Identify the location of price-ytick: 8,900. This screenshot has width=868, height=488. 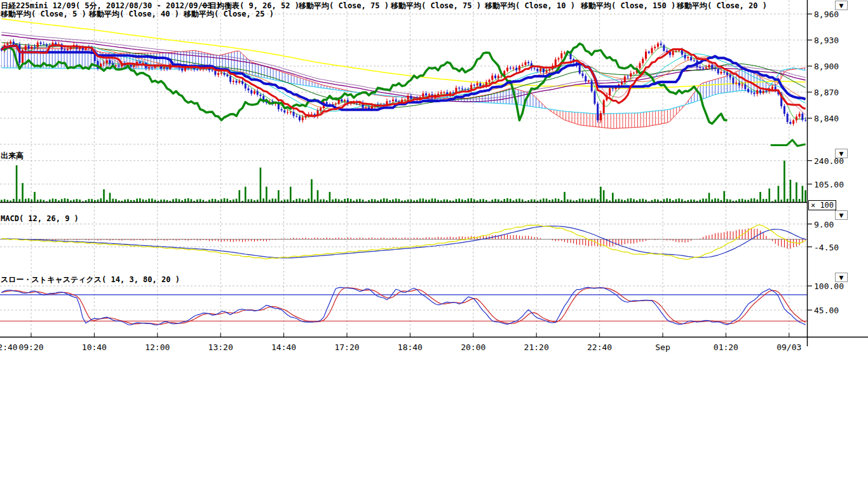
(834, 66).